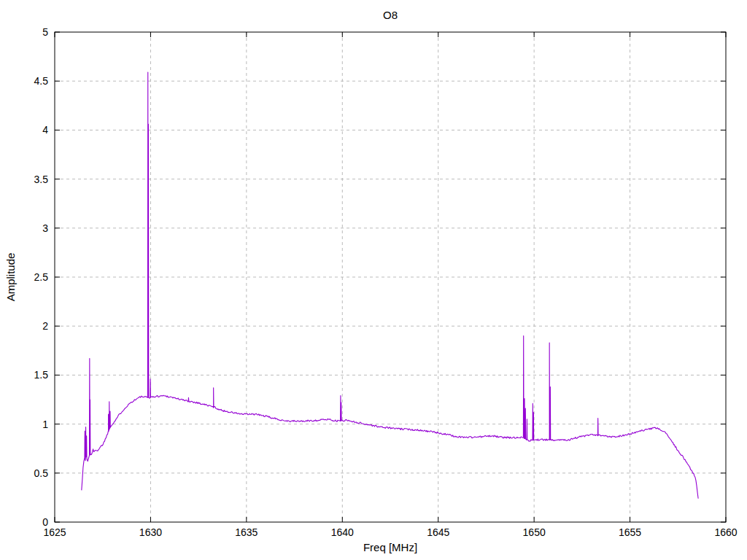 The image size is (747, 560). Describe the element at coordinates (247, 532) in the screenshot. I see `x-tick-label: 1635` at that location.